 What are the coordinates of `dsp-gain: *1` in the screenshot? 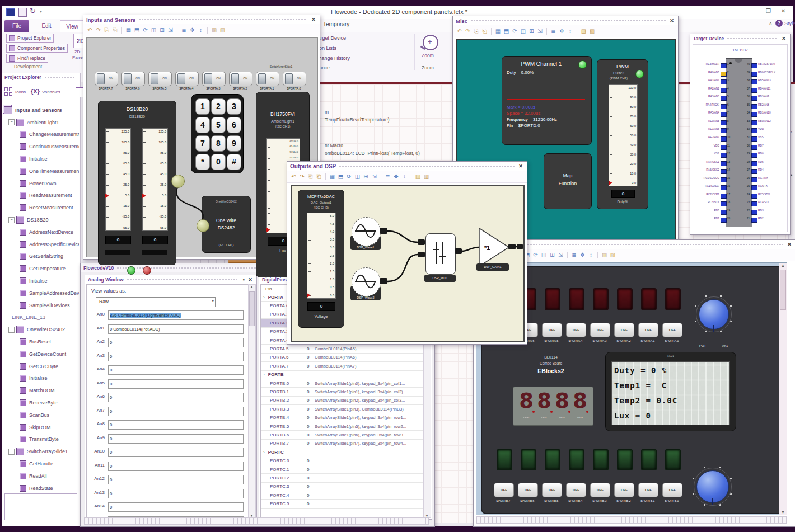 It's located at (494, 247).